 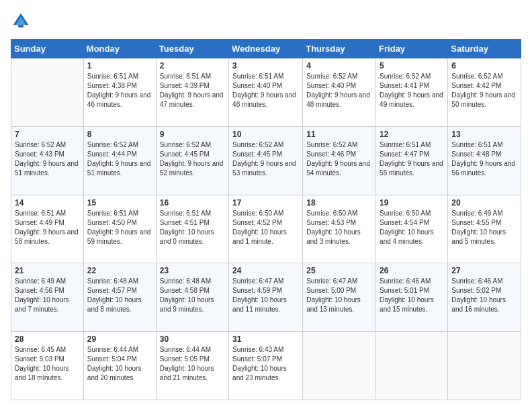 I want to click on logo-icon, so click(x=21, y=21).